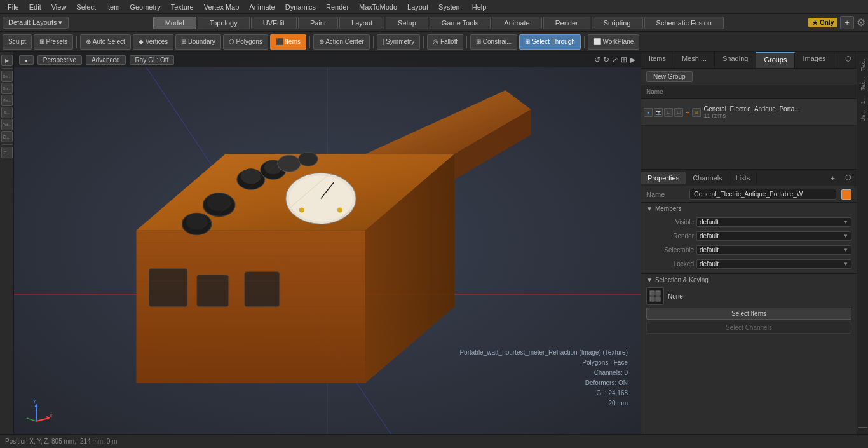 The height and width of the screenshot is (448, 868). I want to click on sidebar-polygon: Pol..., so click(7, 125).